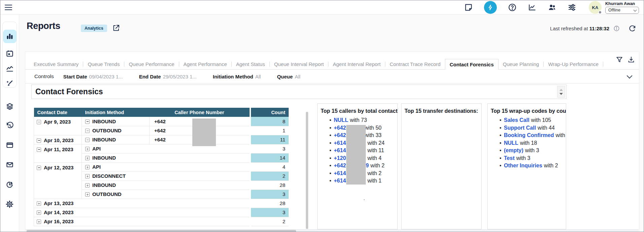 The height and width of the screenshot is (232, 644). What do you see at coordinates (358, 120) in the screenshot?
I see `caller-count: with 73` at bounding box center [358, 120].